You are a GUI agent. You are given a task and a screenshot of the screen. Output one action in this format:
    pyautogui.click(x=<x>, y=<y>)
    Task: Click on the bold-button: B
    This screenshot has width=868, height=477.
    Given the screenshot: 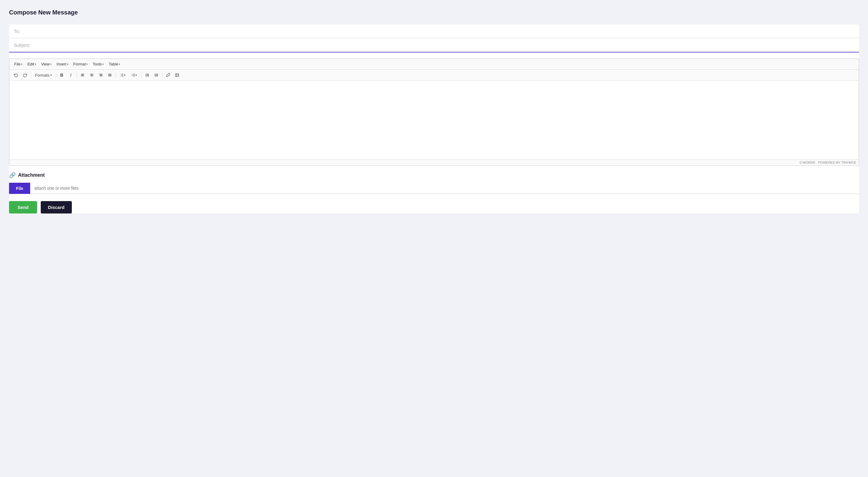 What is the action you would take?
    pyautogui.click(x=62, y=75)
    